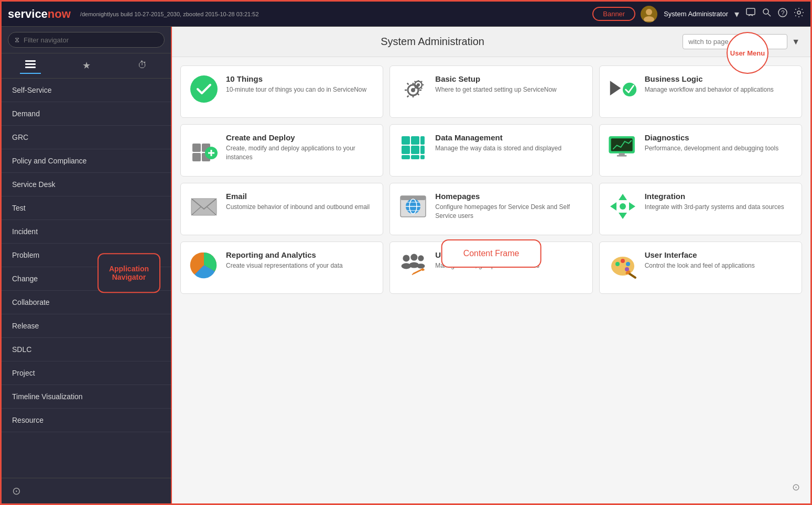 The image size is (812, 505). What do you see at coordinates (86, 66) in the screenshot?
I see `sidebar-tab-star: ★` at bounding box center [86, 66].